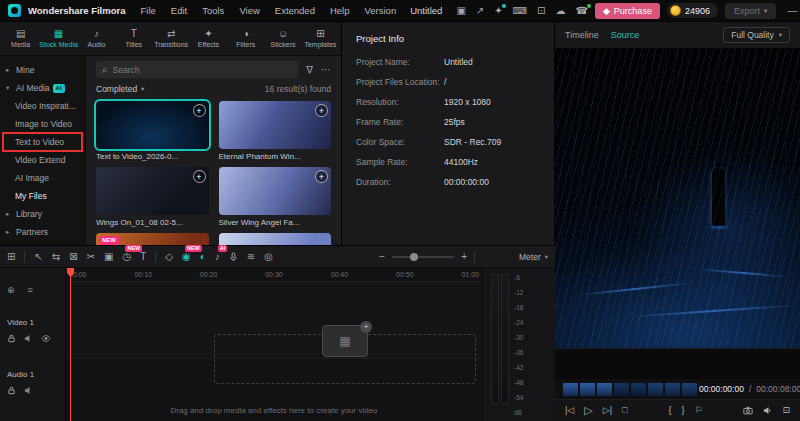 This screenshot has height=421, width=800. I want to click on sidebar-item-my-files: My Files, so click(42, 196).